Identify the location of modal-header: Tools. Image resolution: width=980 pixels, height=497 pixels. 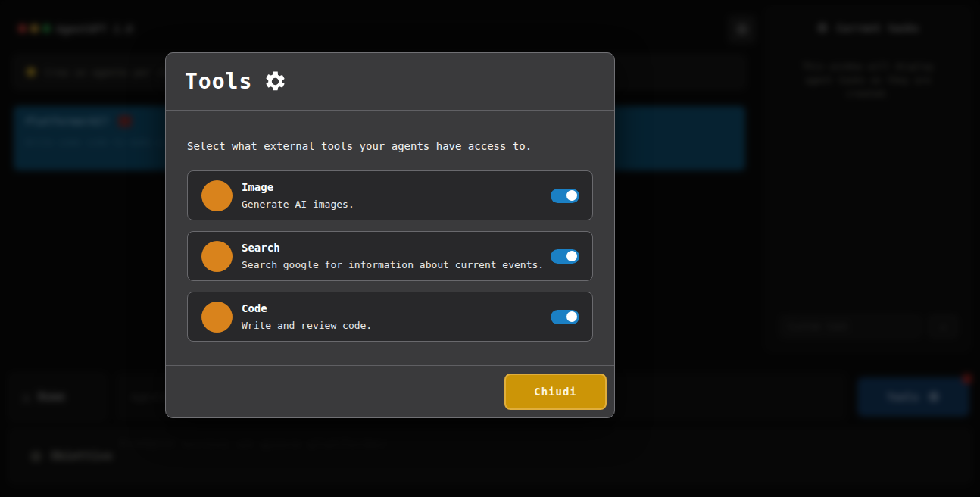
(390, 82).